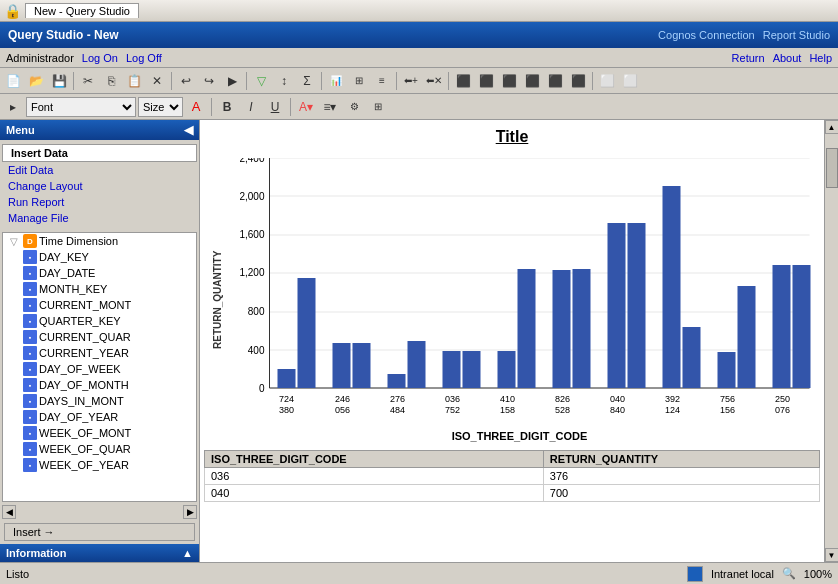 This screenshot has height=584, width=838. I want to click on scroll-thumb, so click(832, 168).